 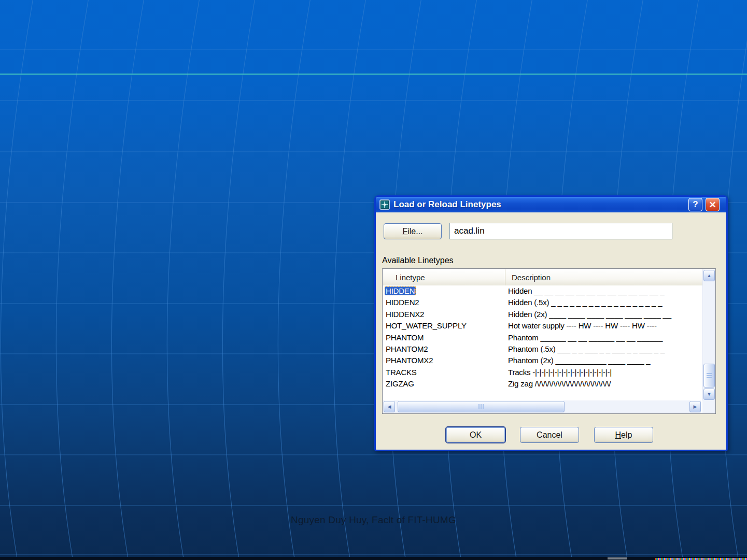 I want to click on dialog-titlebar: Load or Reload Linetypes ? ✕, so click(x=551, y=205).